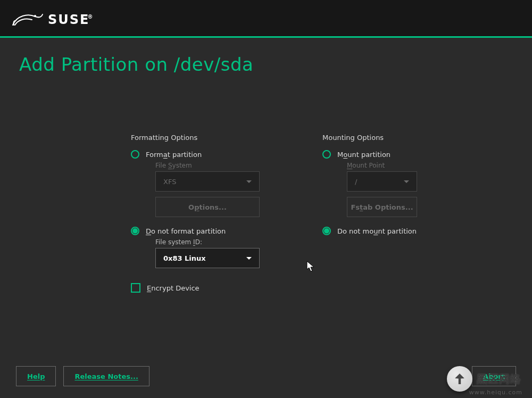  I want to click on mountpoint-select: /, so click(382, 181).